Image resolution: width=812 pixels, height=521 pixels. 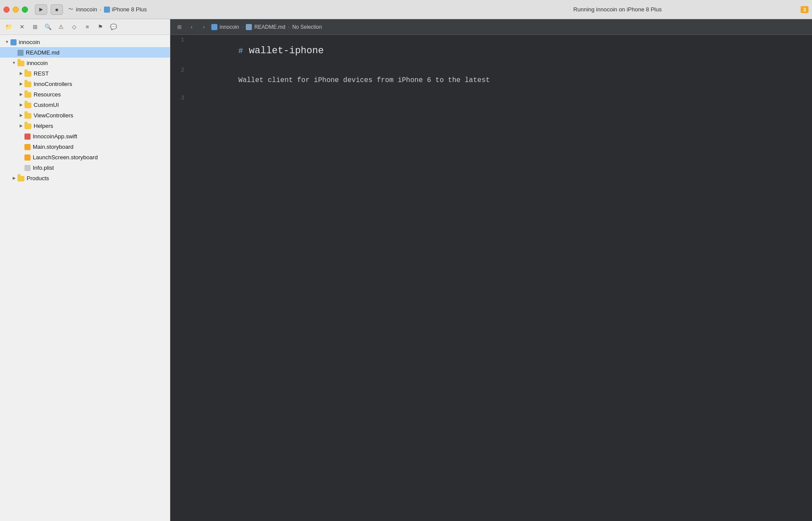 I want to click on code-line-2: 2 Wallet client for iPhone devices from …, so click(x=491, y=79).